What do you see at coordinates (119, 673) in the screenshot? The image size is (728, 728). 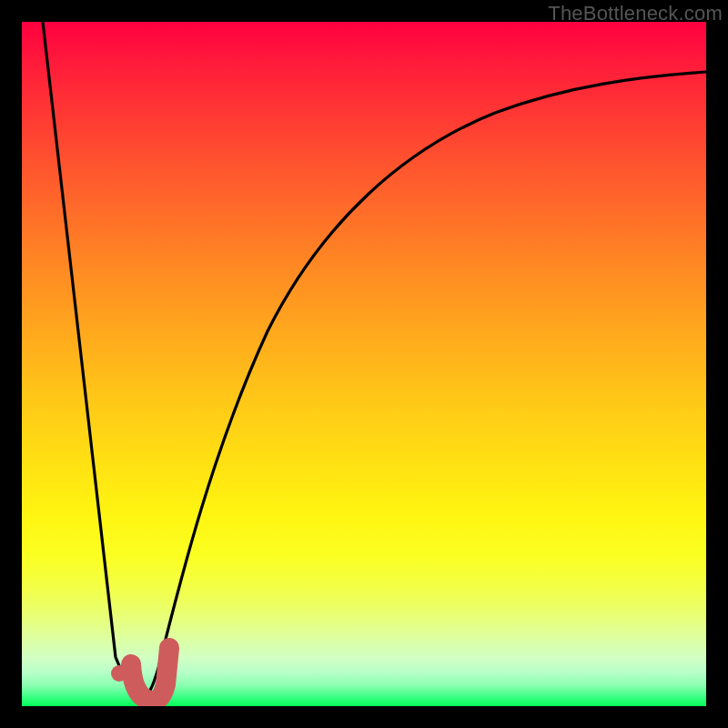 I see `optimal-j-marker-dot` at bounding box center [119, 673].